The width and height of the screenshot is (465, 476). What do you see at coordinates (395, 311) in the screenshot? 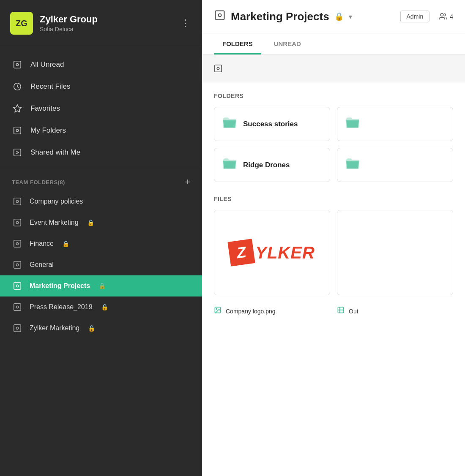
I see `file-info-output: Out` at bounding box center [395, 311].